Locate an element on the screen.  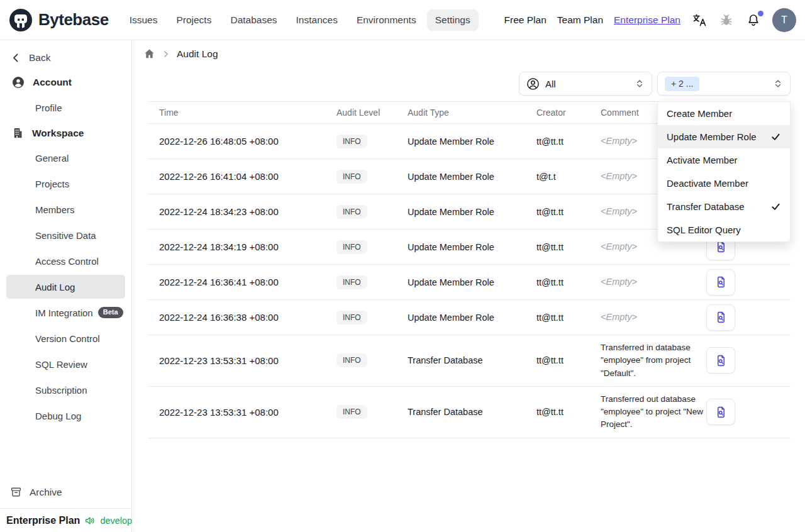
home-icon is located at coordinates (150, 54).